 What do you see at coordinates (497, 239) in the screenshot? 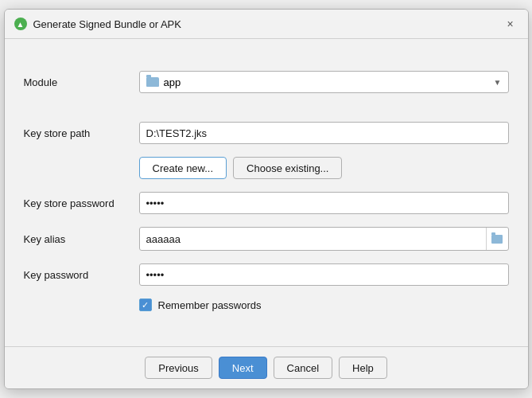
I see `key-alias-folder-button` at bounding box center [497, 239].